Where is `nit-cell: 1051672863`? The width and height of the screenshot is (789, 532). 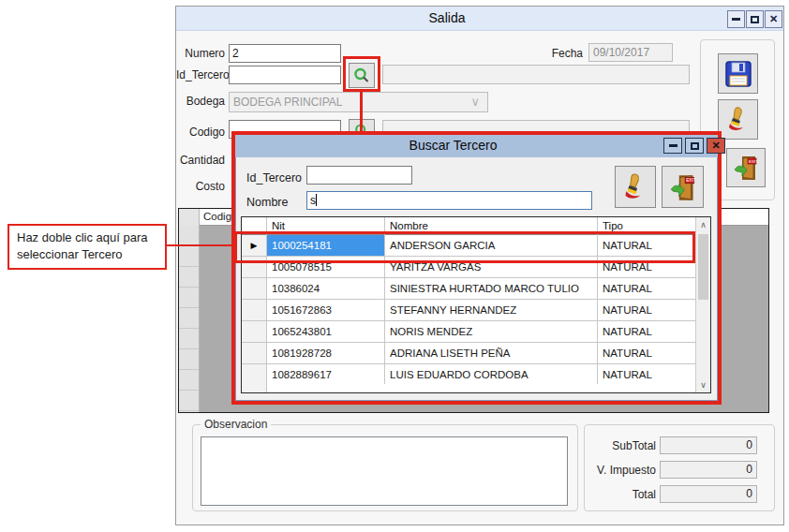
nit-cell: 1051672863 is located at coordinates (326, 311).